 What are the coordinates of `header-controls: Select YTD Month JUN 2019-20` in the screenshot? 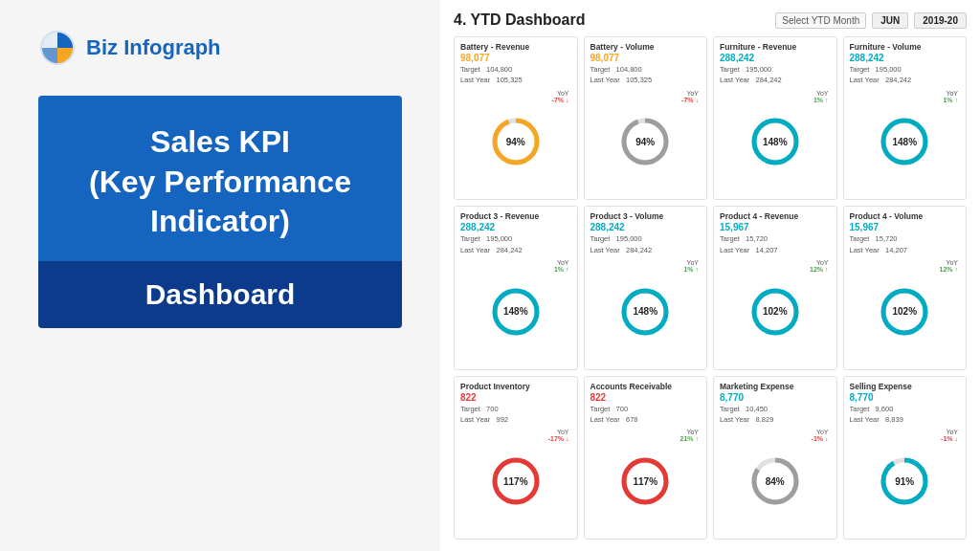 It's located at (871, 21).